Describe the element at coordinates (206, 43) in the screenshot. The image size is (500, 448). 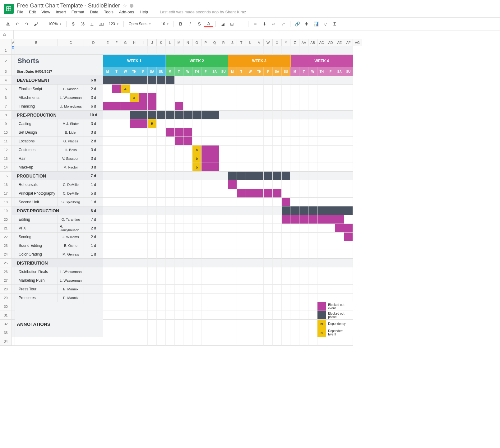
I see `col-header-P: P` at that location.